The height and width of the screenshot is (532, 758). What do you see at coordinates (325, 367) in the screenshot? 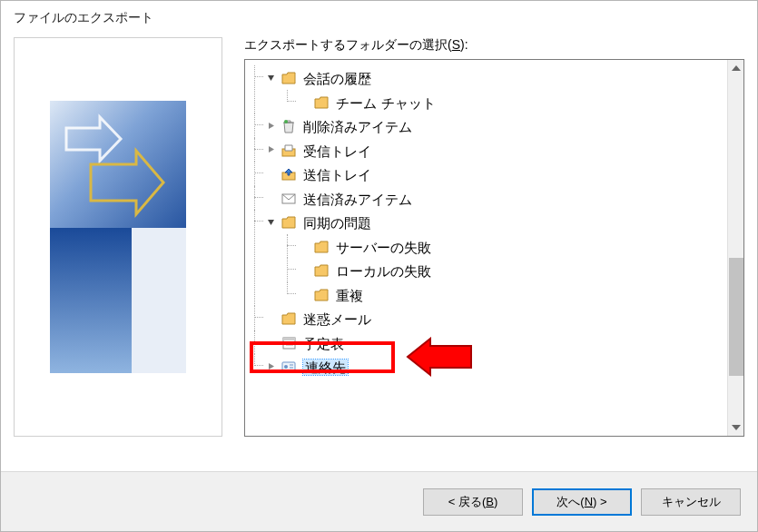
I see `tree-label: 連絡先` at bounding box center [325, 367].